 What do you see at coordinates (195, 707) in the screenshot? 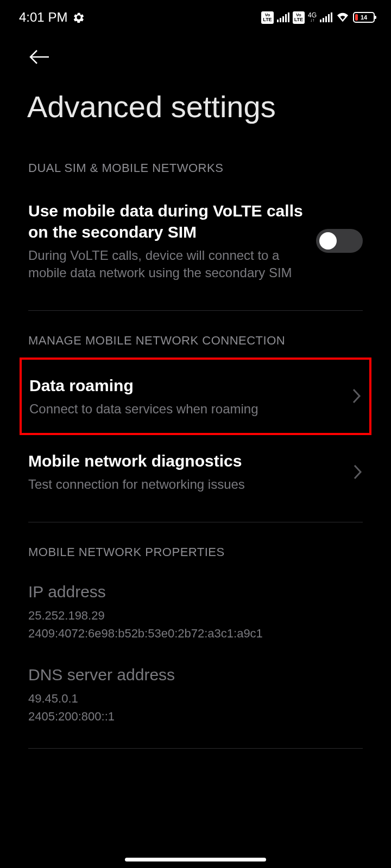
I see `dns-value: 49.45.0.1 2405:200:800::1` at bounding box center [195, 707].